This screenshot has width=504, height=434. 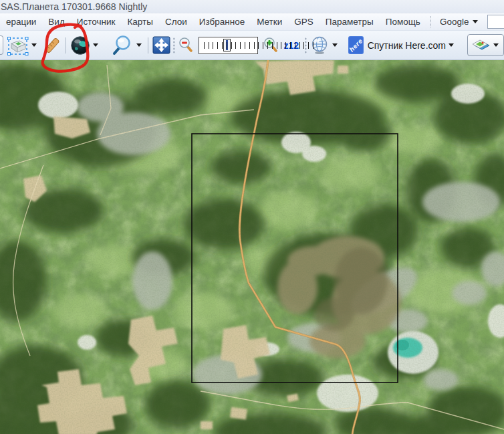 I want to click on search-magnifier-icon, so click(x=122, y=45).